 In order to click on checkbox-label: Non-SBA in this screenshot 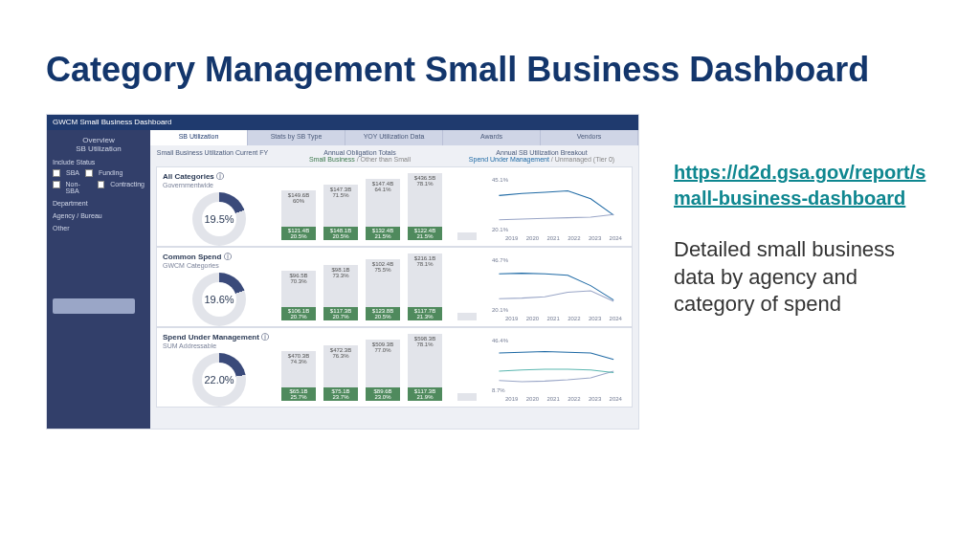, I will do `click(78, 187)`.